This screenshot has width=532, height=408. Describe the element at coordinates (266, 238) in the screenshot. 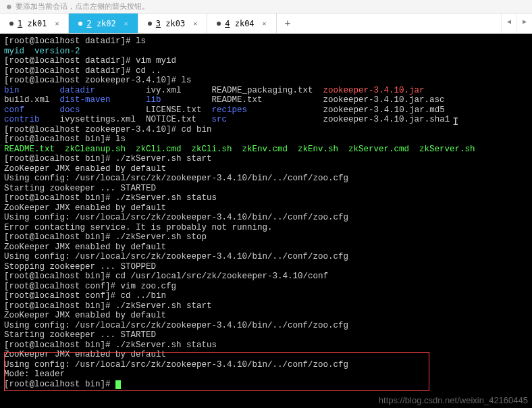

I see `terminal-line: [root@localhost bin]# ./zkServer.sh stop` at that location.